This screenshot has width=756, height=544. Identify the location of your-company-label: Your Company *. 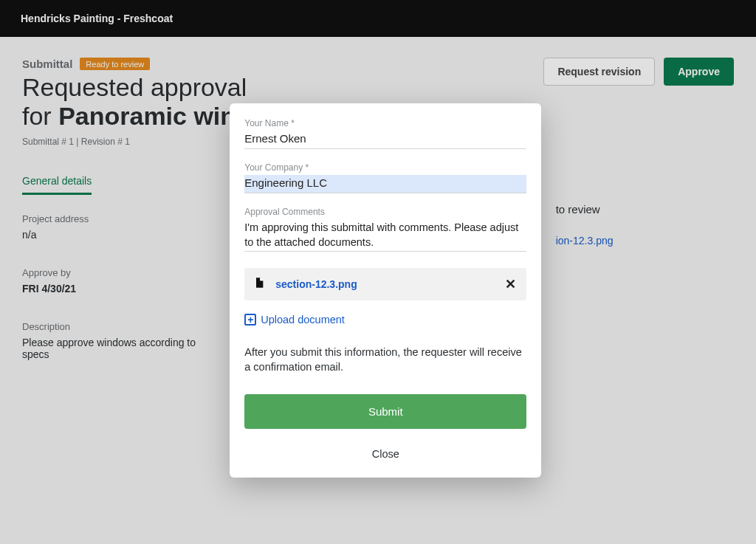
(385, 168).